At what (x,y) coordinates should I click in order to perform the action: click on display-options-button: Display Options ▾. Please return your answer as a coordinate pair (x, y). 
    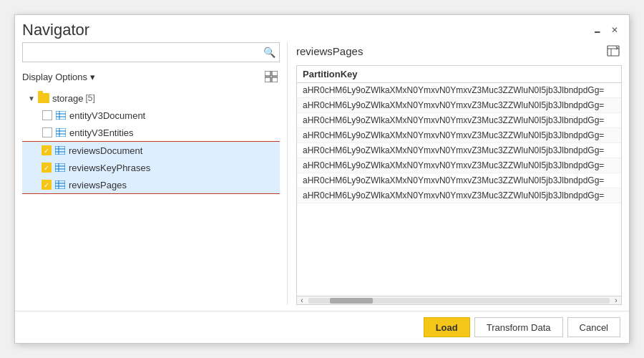
    Looking at the image, I should click on (59, 77).